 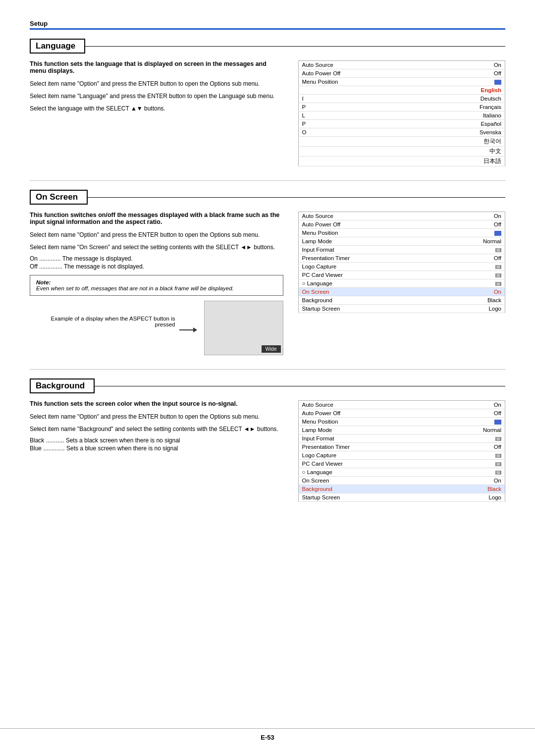 I want to click on table-row: 日本語, so click(x=402, y=162).